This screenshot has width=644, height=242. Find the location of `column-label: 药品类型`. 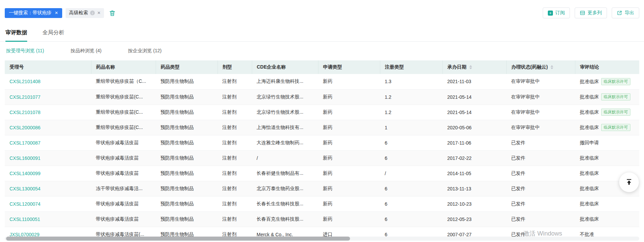

column-label: 药品类型 is located at coordinates (170, 67).